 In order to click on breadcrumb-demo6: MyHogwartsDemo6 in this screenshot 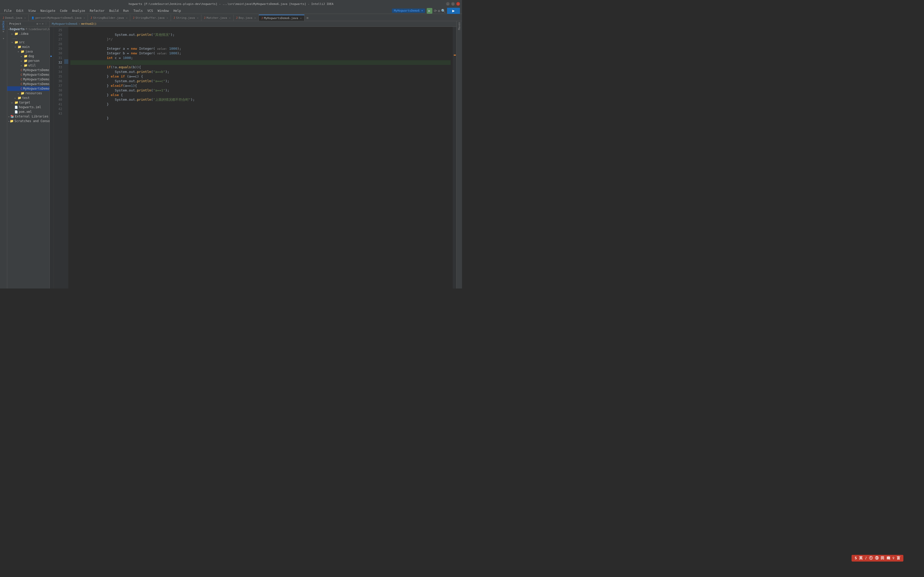, I will do `click(65, 24)`.